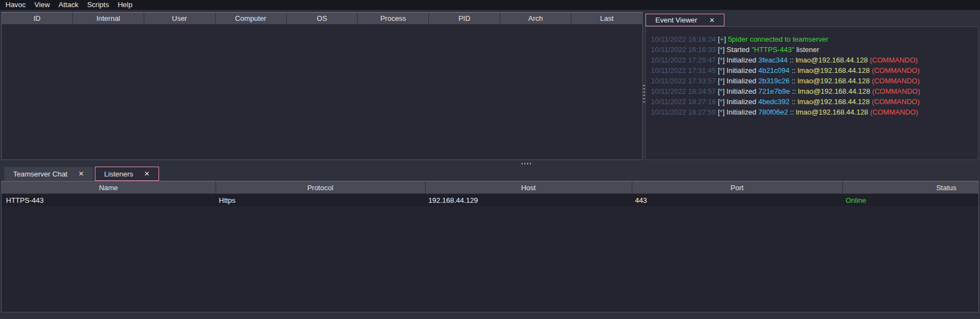 The width and height of the screenshot is (980, 319). Describe the element at coordinates (774, 102) in the screenshot. I see `event-message-segment: 4bedc392` at that location.